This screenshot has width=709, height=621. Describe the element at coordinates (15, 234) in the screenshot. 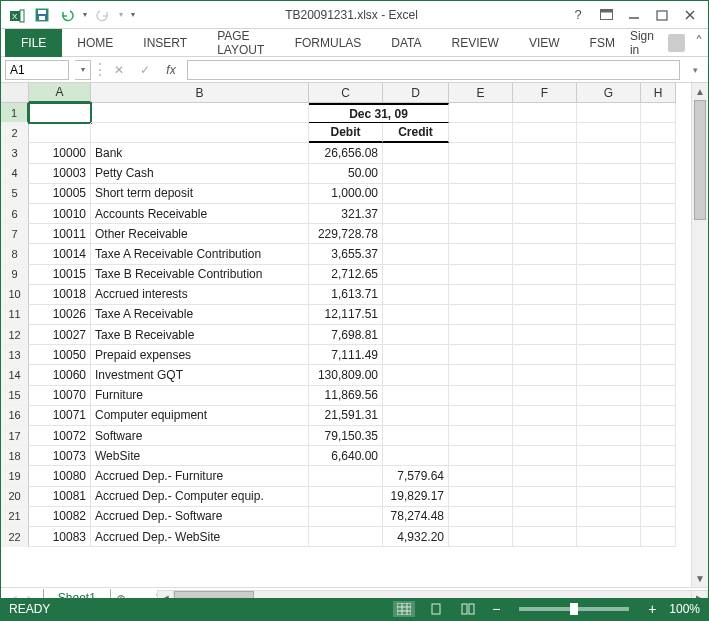

I see `row-header: 7` at that location.